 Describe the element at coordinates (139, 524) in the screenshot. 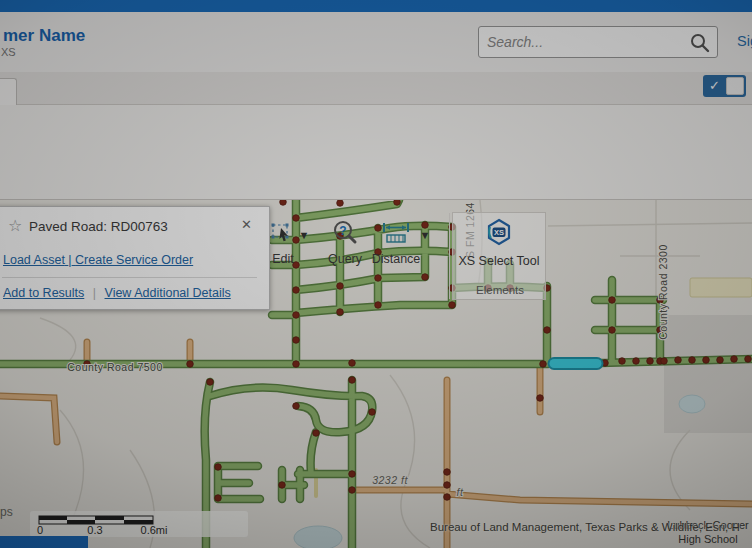

I see `scale-bar: 0 0.3 0.6mi` at that location.